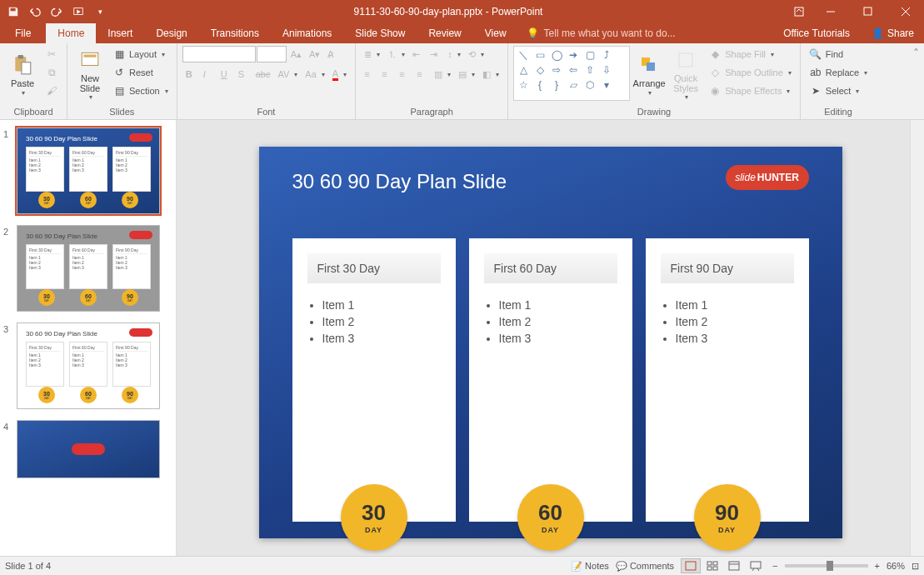 The width and height of the screenshot is (924, 575). Describe the element at coordinates (287, 74) in the screenshot. I see `char-spacing-button: AV▾` at that location.